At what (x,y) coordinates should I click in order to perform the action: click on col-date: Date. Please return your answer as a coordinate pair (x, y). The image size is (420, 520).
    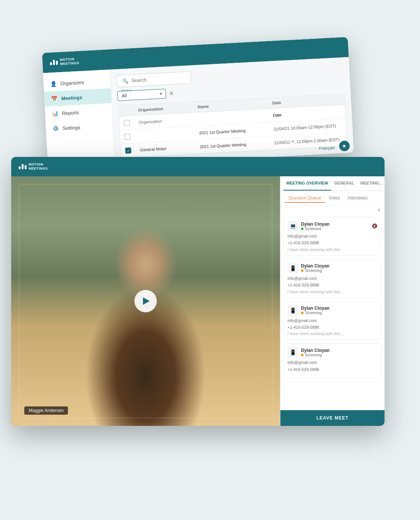
    Looking at the image, I should click on (310, 101).